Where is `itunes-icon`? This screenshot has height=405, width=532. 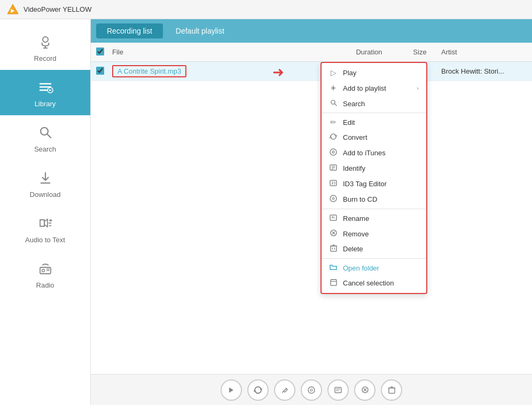
itunes-icon is located at coordinates (333, 153).